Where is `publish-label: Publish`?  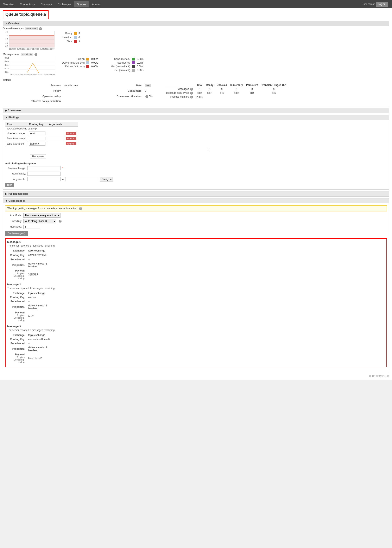
publish-label: Publish is located at coordinates (72, 59).